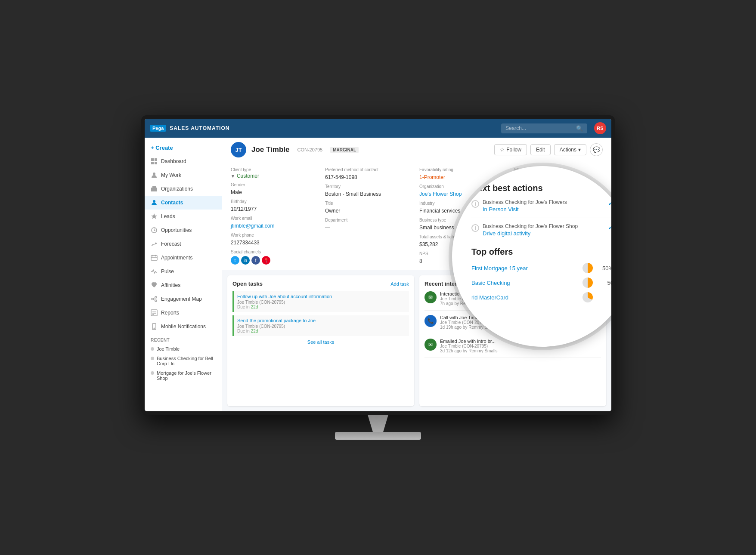 This screenshot has width=756, height=555. I want to click on sidebar: + Create Dashboard My Work Organizations, so click(183, 274).